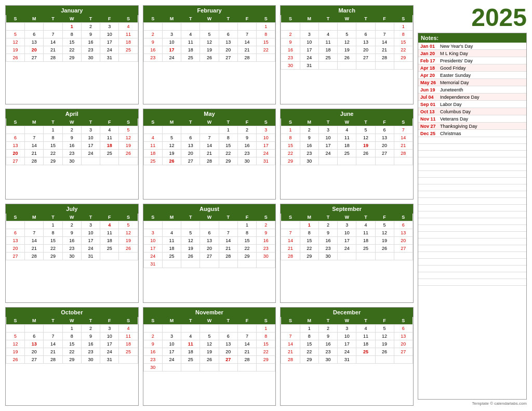 The image size is (532, 411). Describe the element at coordinates (309, 241) in the screenshot. I see `calendar-day: 15` at that location.